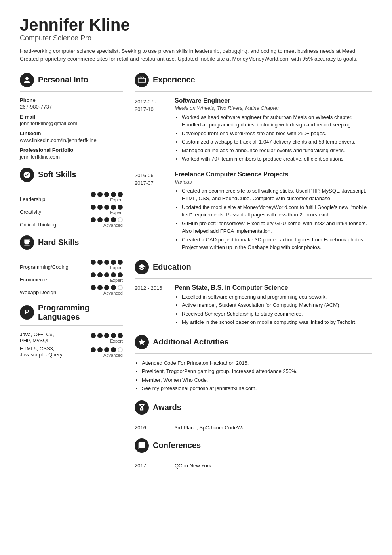 This screenshot has height=555, width=392. What do you see at coordinates (257, 388) in the screenshot?
I see `activity-item: See my professional portfolio at jennife…` at bounding box center [257, 388].